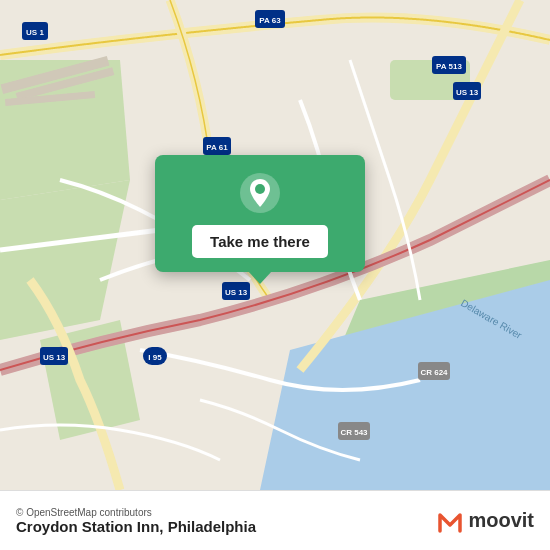 Image resolution: width=550 pixels, height=550 pixels. I want to click on moovit-icon, so click(450, 521).